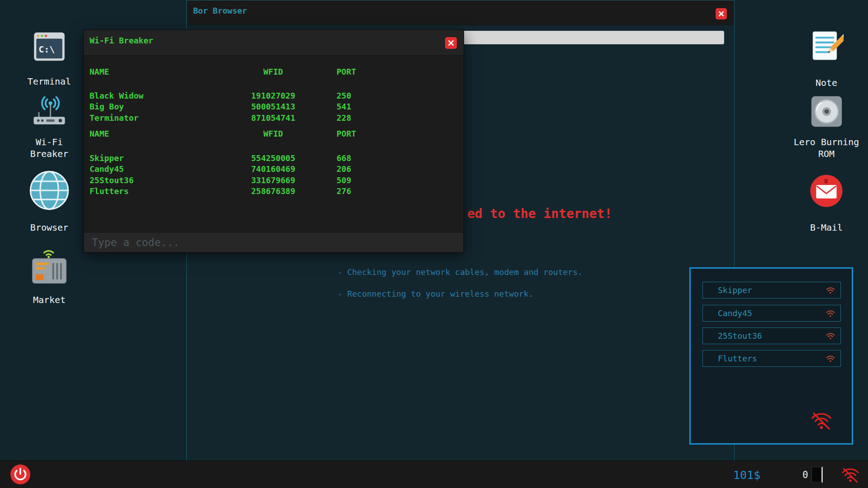 The image size is (868, 488). What do you see at coordinates (20, 474) in the screenshot?
I see `power-button` at bounding box center [20, 474].